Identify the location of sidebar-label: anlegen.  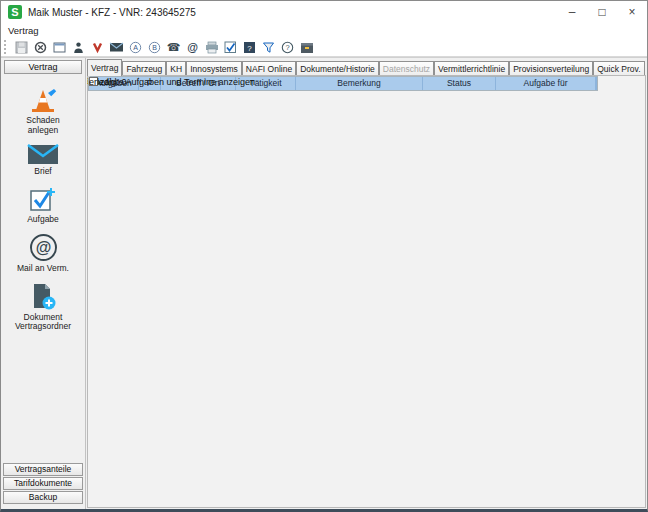
(43, 131).